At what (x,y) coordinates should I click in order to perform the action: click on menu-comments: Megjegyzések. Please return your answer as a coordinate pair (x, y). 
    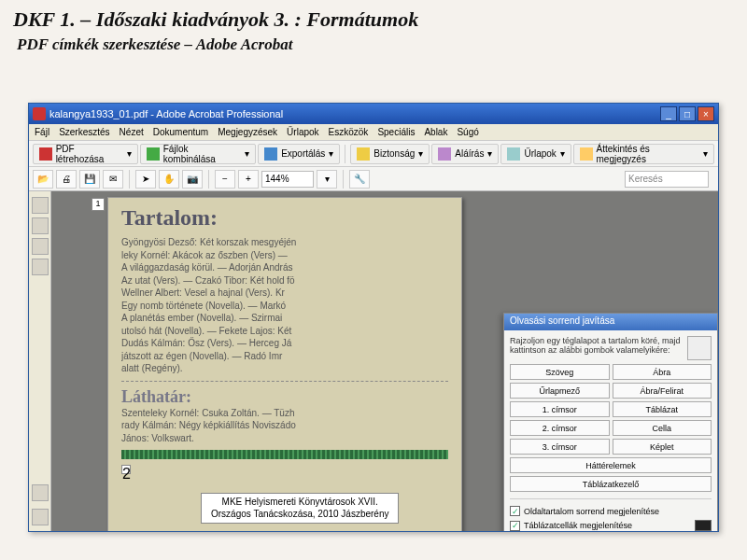
    Looking at the image, I should click on (247, 133).